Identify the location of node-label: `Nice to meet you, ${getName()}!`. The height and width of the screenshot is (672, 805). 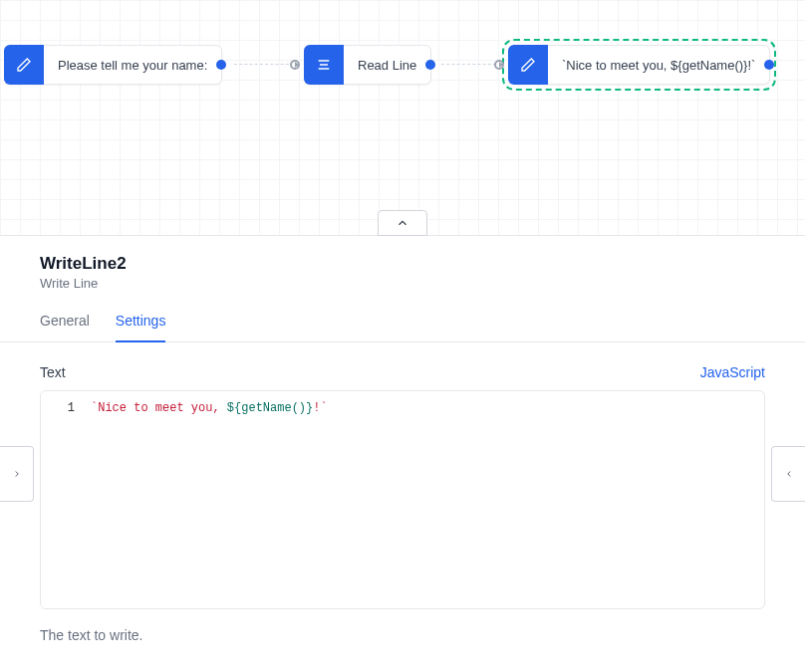
(659, 66).